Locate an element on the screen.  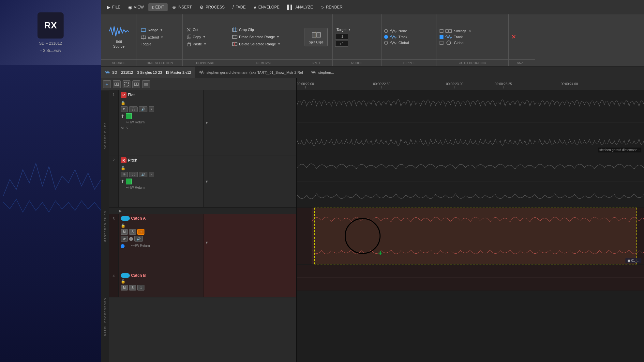
erase-icon is located at coordinates (235, 37).